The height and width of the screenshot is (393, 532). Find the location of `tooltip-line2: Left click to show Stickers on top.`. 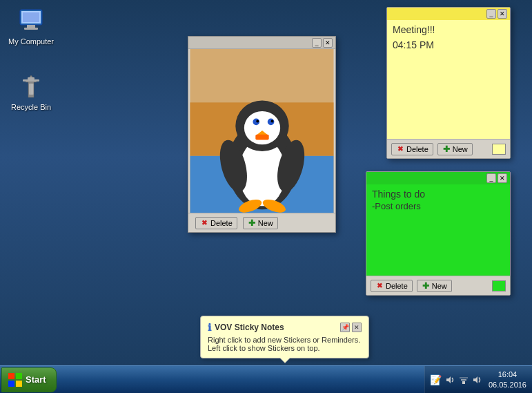

tooltip-line2: Left click to show Stickers on top. is located at coordinates (284, 348).